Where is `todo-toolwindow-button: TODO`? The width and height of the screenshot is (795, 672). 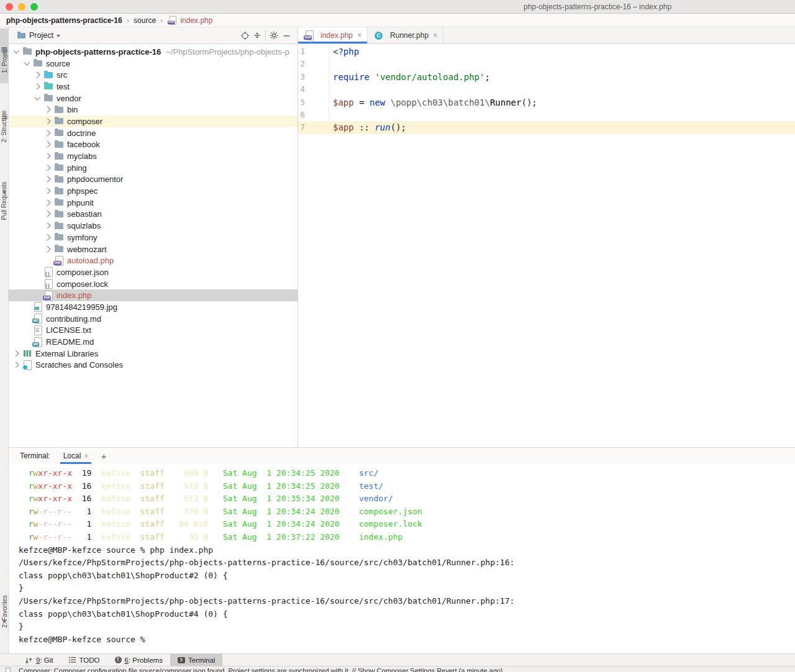
todo-toolwindow-button: TODO is located at coordinates (84, 660).